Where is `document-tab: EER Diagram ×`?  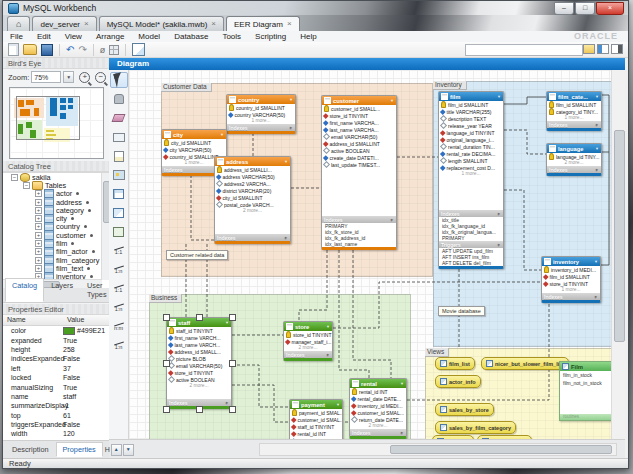 document-tab: EER Diagram × is located at coordinates (263, 24).